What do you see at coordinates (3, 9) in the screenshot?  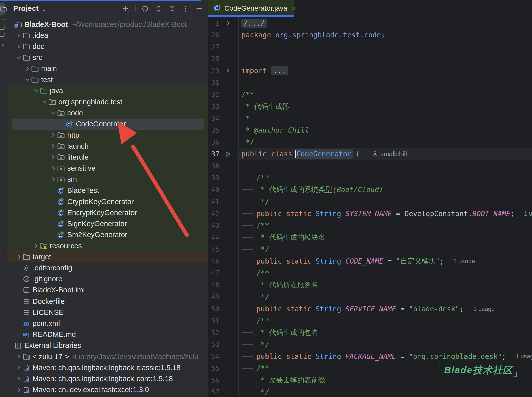 I see `project-tool-icon` at bounding box center [3, 9].